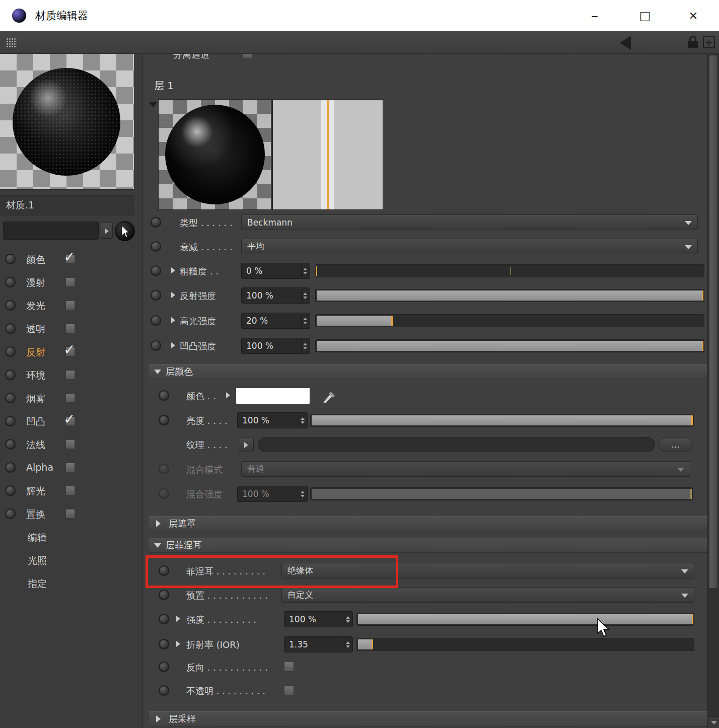 This screenshot has height=728, width=719. What do you see at coordinates (510, 296) in the screenshot?
I see `reflection-strength-slider` at bounding box center [510, 296].